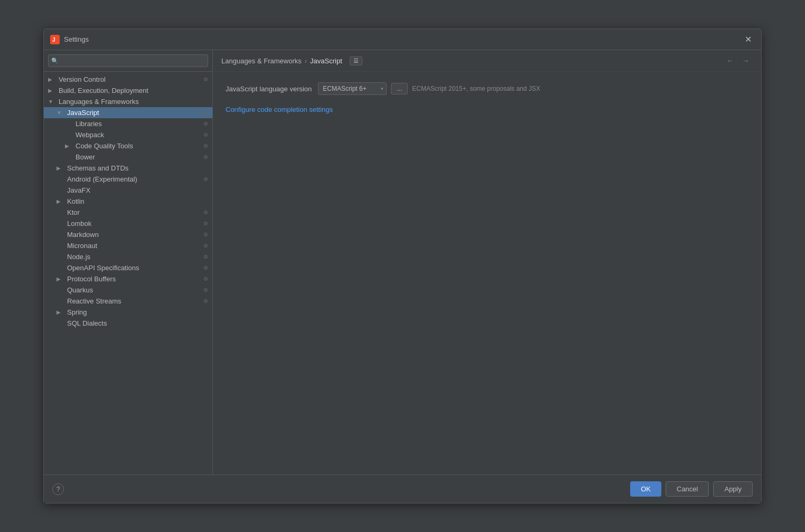 The height and width of the screenshot is (532, 805). I want to click on nav-forward-button: →, so click(746, 61).